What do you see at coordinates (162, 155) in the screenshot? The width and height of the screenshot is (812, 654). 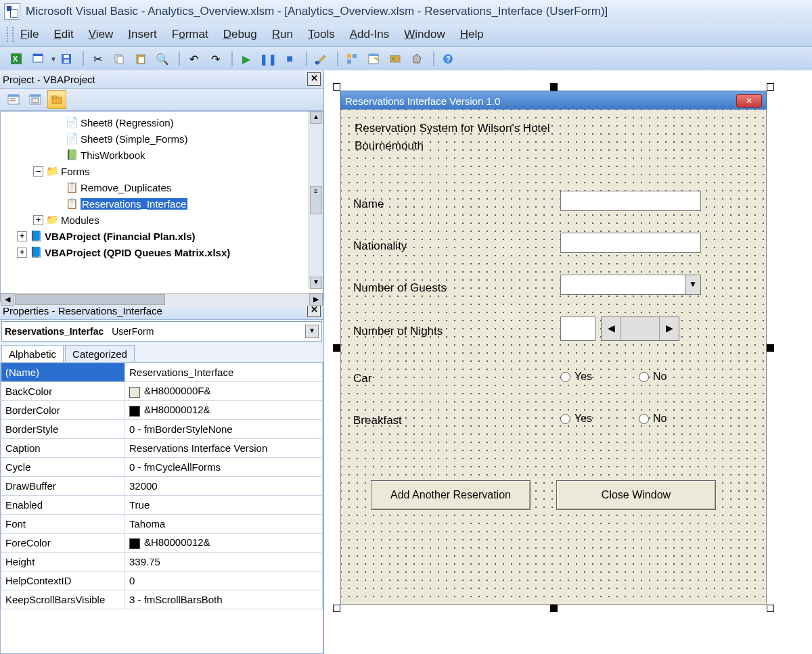 I see `tree-node-thisworkbook: 📗ThisWorkbook` at bounding box center [162, 155].